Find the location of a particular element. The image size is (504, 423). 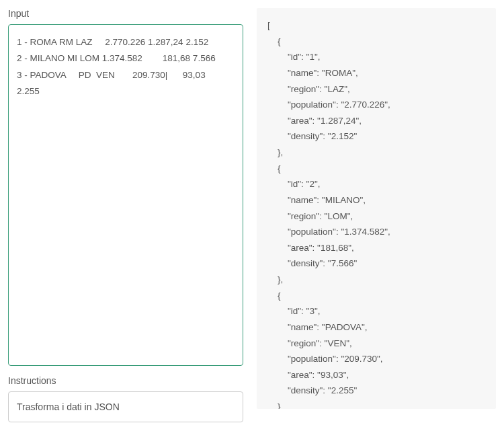

spacer is located at coordinates (126, 371).